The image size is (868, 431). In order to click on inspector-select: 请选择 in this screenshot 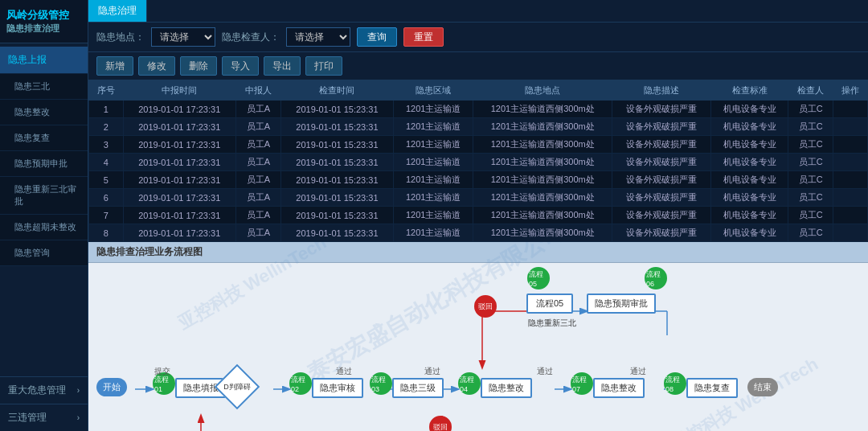, I will do `click(318, 37)`.